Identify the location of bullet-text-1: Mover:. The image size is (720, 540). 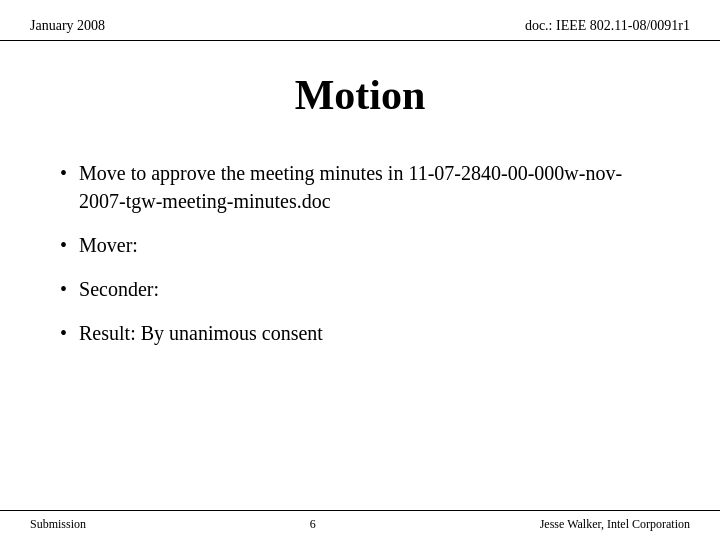
(370, 245).